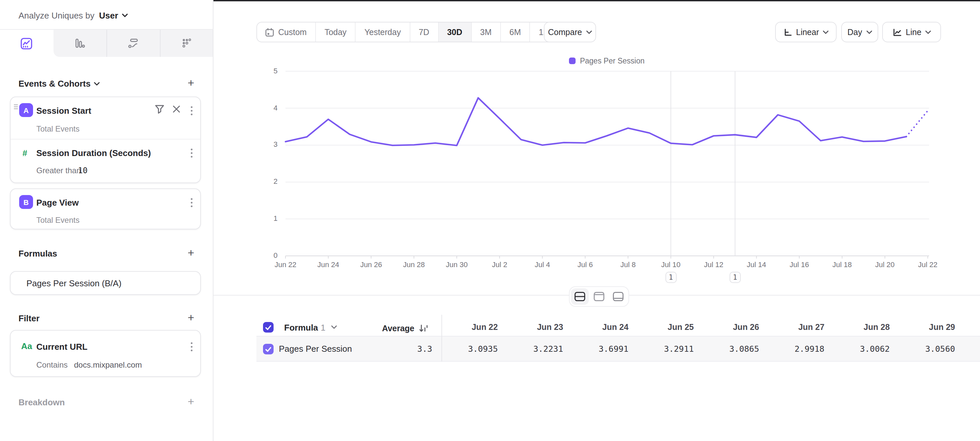 Image resolution: width=980 pixels, height=441 pixels. I want to click on chart-view-icon, so click(599, 296).